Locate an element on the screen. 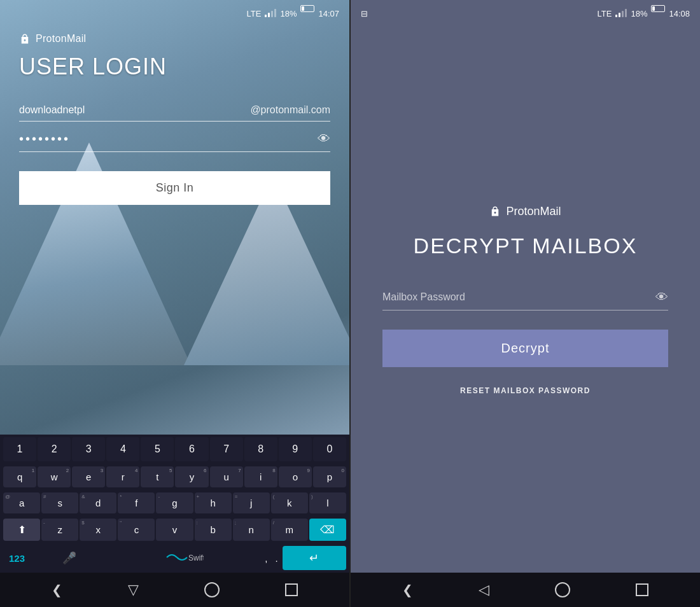 Image resolution: width=700 pixels, height=607 pixels. key-6: 6 is located at coordinates (192, 449).